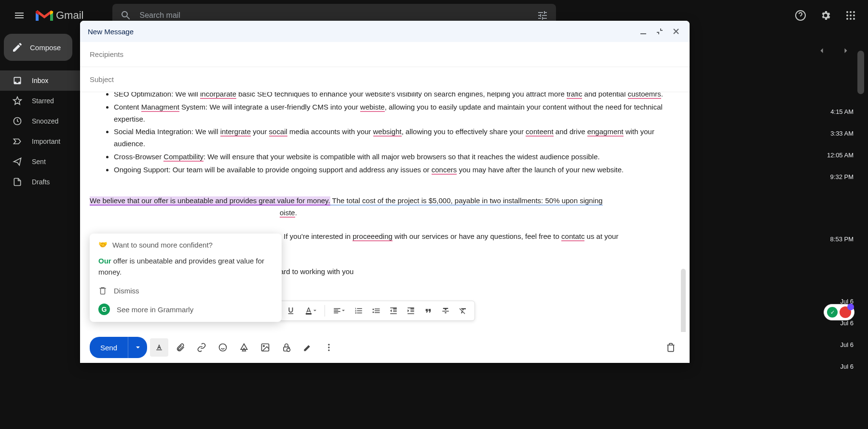 The width and height of the screenshot is (868, 429). I want to click on chevron-right-icon, so click(846, 51).